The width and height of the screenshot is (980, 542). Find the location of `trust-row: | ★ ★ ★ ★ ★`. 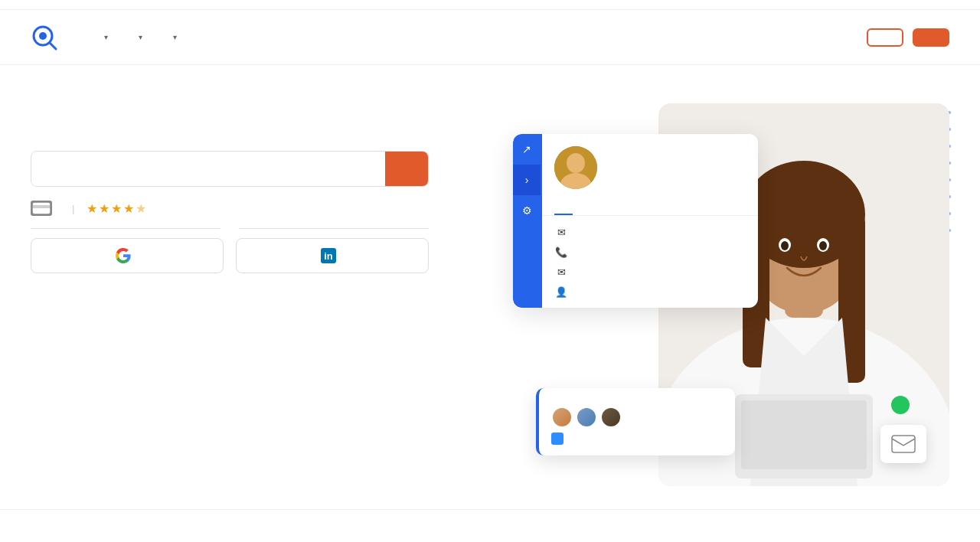

trust-row: | ★ ★ ★ ★ ★ is located at coordinates (253, 208).